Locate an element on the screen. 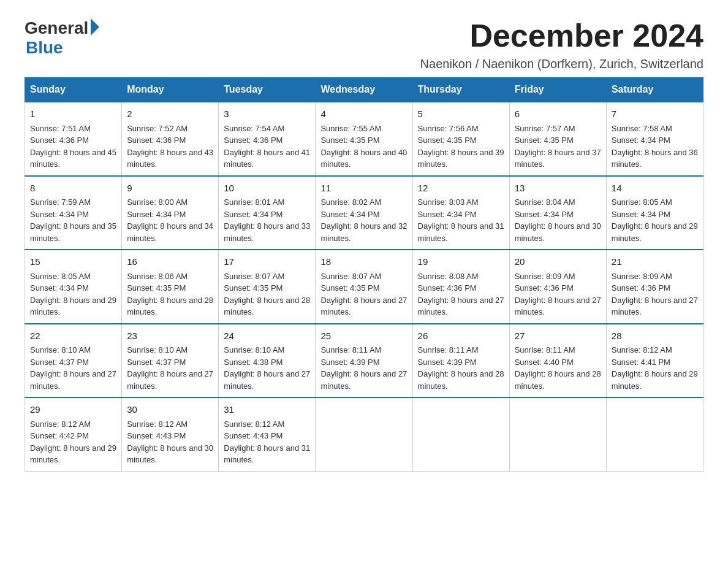  calendar-header-saturday: Saturday is located at coordinates (654, 90).